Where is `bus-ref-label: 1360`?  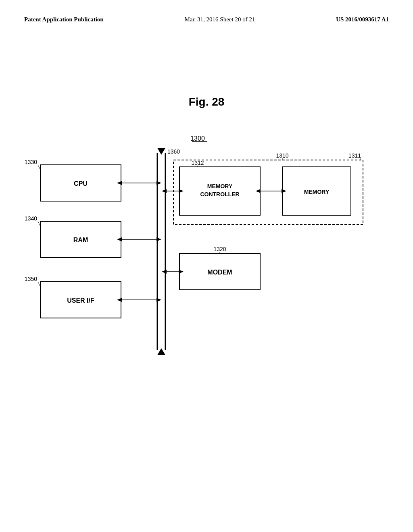 bus-ref-label: 1360 is located at coordinates (173, 152).